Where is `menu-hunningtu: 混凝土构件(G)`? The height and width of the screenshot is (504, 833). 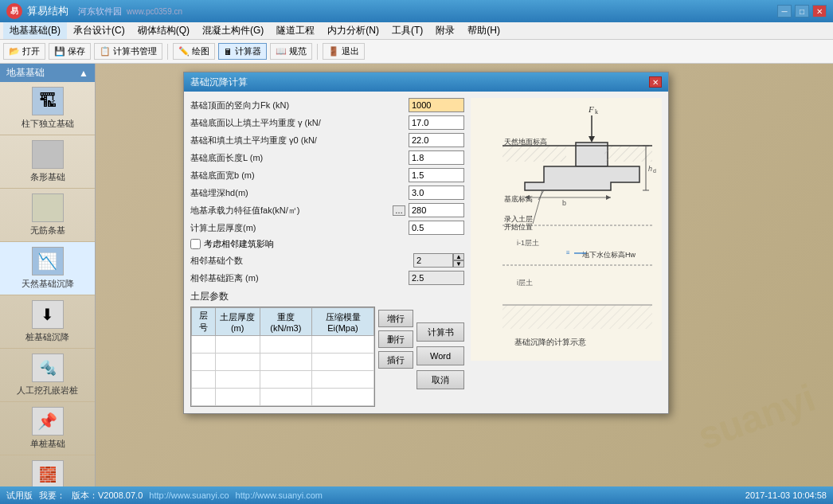
menu-hunningtu: 混凝土构件(G) is located at coordinates (233, 30).